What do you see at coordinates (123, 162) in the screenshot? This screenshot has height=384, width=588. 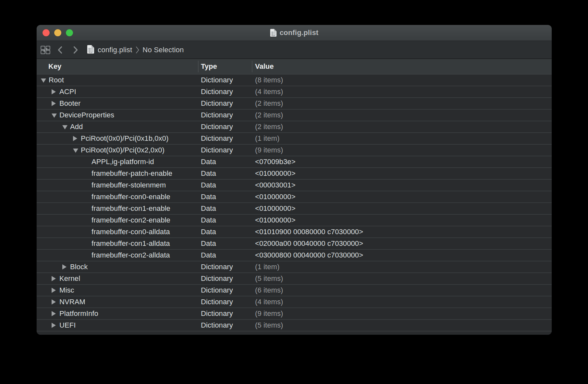 I see `key-label: APPL,ig-platform-id` at bounding box center [123, 162].